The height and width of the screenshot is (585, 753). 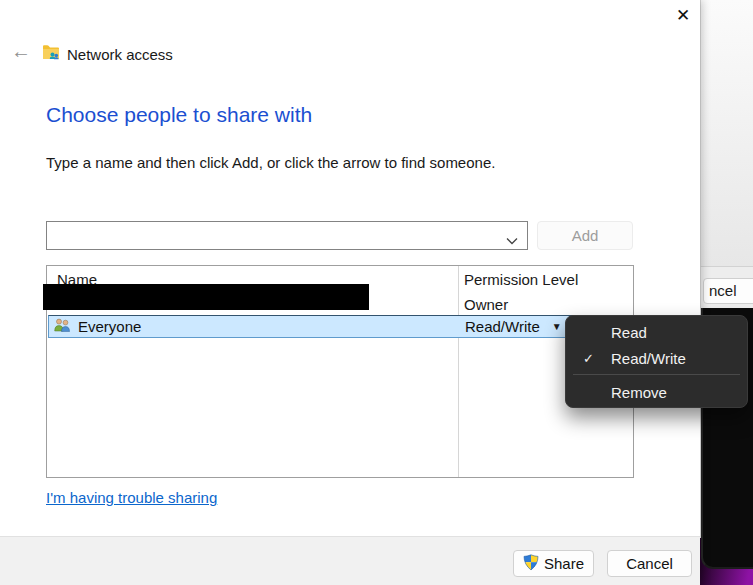 I want to click on dropdown-arrow-icon: ▼, so click(x=557, y=326).